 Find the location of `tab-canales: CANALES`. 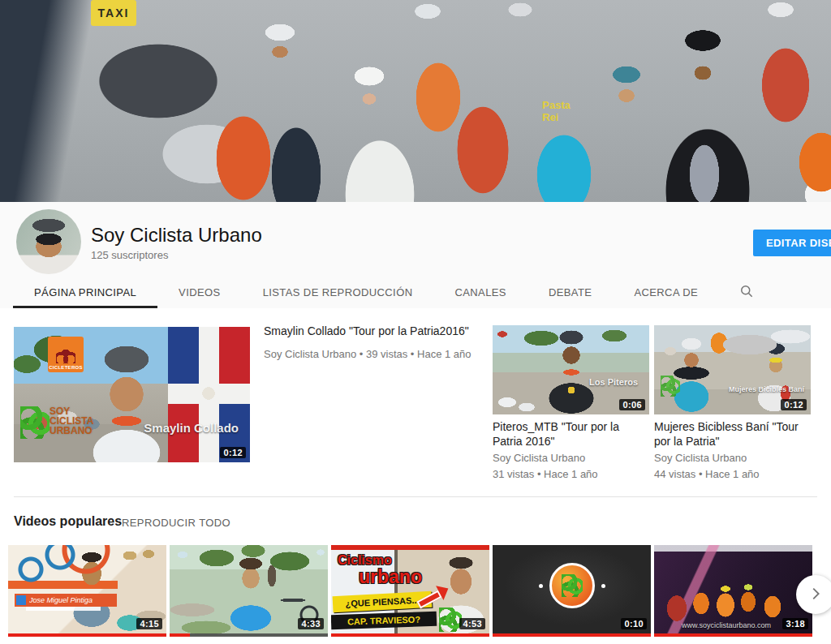

tab-canales: CANALES is located at coordinates (480, 292).